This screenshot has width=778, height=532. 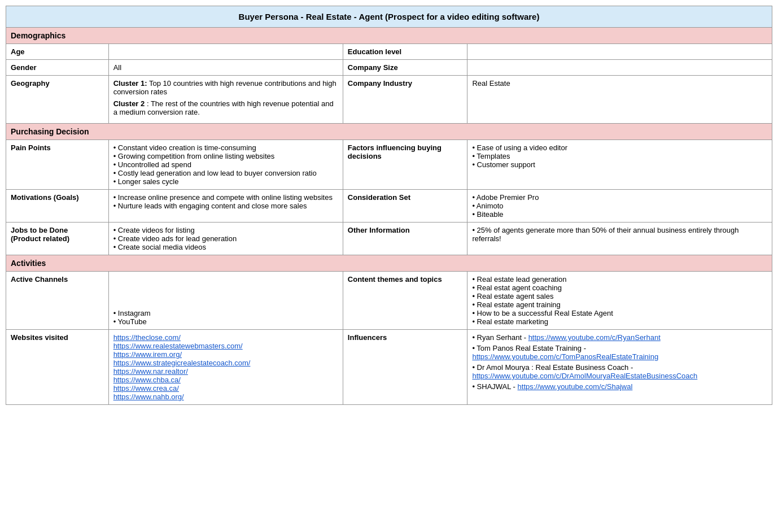 What do you see at coordinates (146, 389) in the screenshot?
I see `website-link: https://www.crea.ca/` at bounding box center [146, 389].